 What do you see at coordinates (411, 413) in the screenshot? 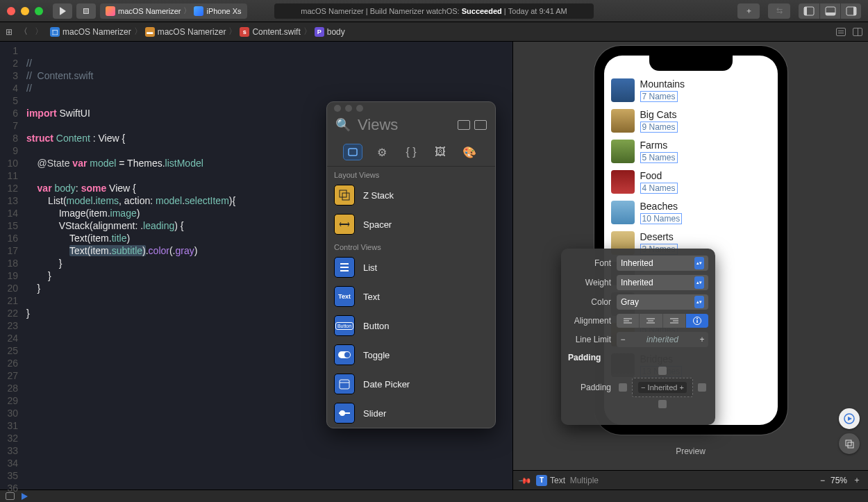
I see `lib-slider: Slider` at bounding box center [411, 413].